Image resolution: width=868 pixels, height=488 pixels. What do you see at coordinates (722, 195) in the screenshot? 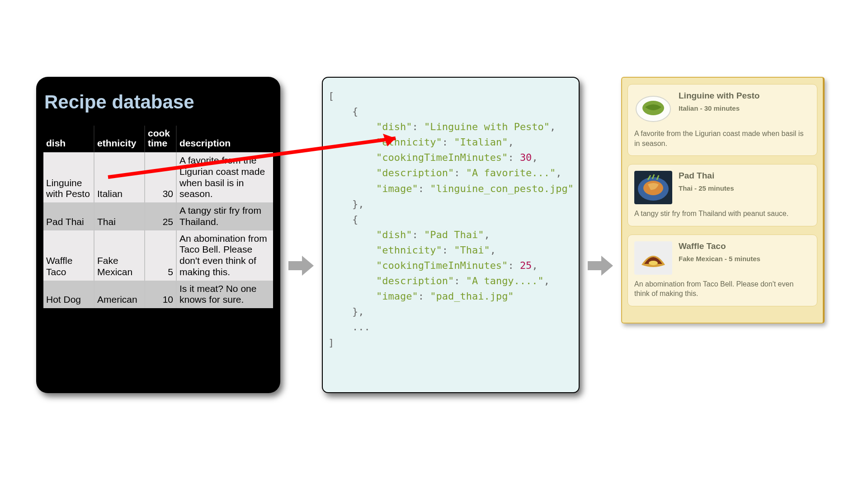
I see `recipe-card: Pad Thai Thai - 25 minutes A tangy stir …` at bounding box center [722, 195].